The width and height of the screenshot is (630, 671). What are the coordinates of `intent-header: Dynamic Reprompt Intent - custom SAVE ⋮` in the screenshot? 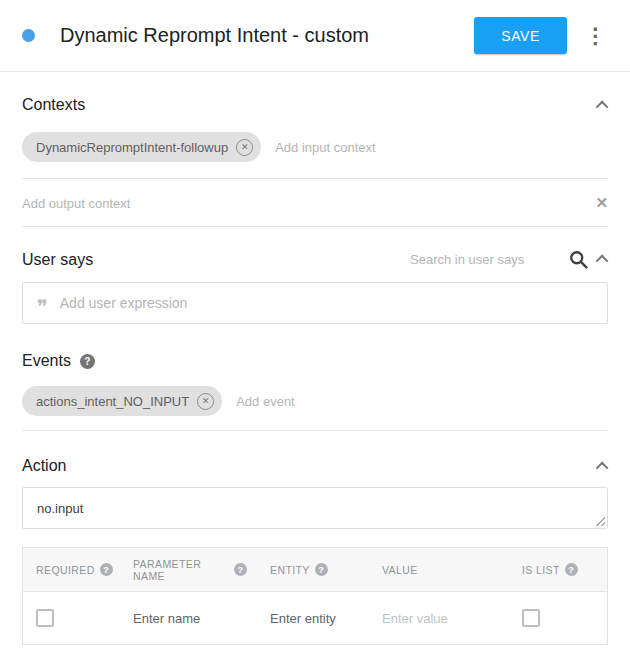 It's located at (315, 36).